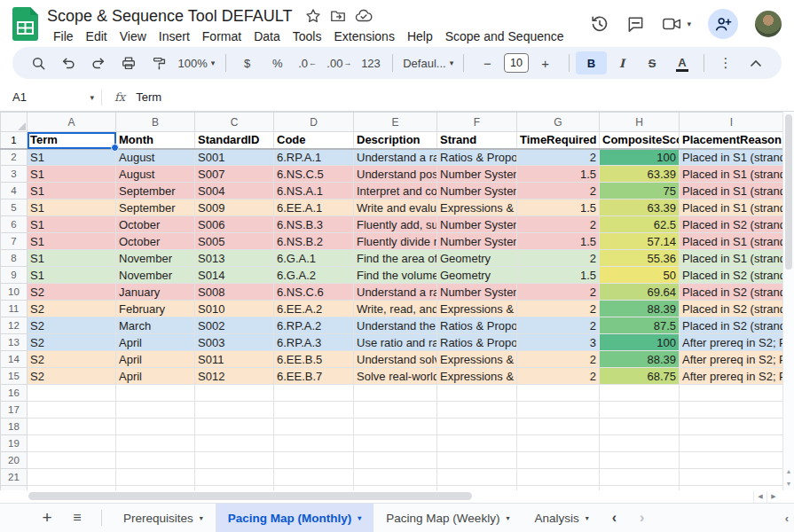 The width and height of the screenshot is (794, 532). I want to click on col-header-I: I, so click(732, 122).